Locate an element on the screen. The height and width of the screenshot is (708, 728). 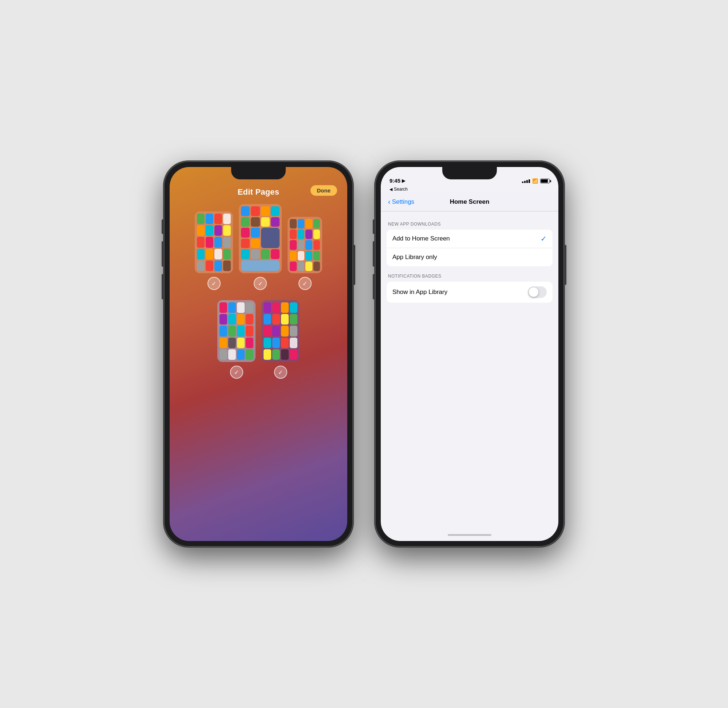
power-button is located at coordinates (354, 265).